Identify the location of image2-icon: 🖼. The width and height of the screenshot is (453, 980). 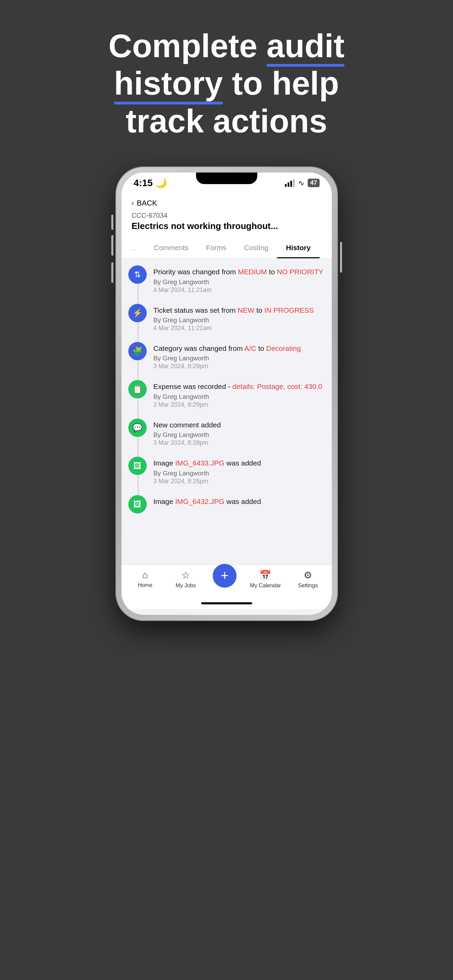
(138, 504).